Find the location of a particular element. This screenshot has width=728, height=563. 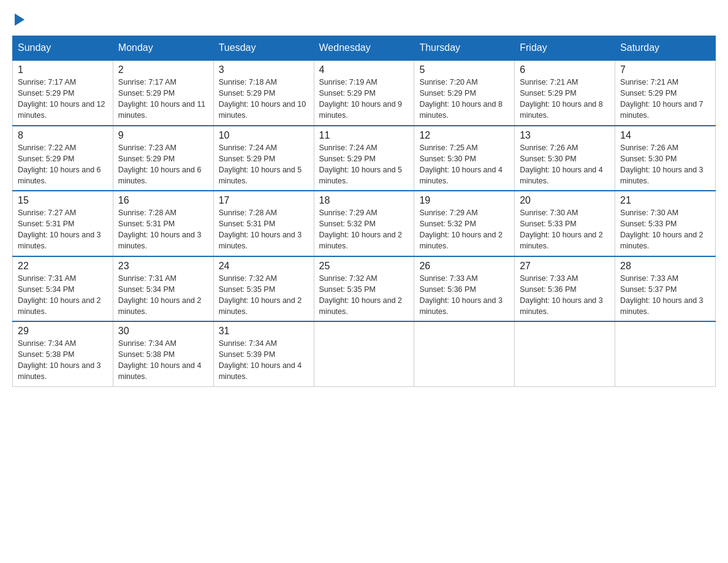

day-info: Sunrise: 7:25 AMSunset: 5:30 PMDaylight:… is located at coordinates (461, 164).